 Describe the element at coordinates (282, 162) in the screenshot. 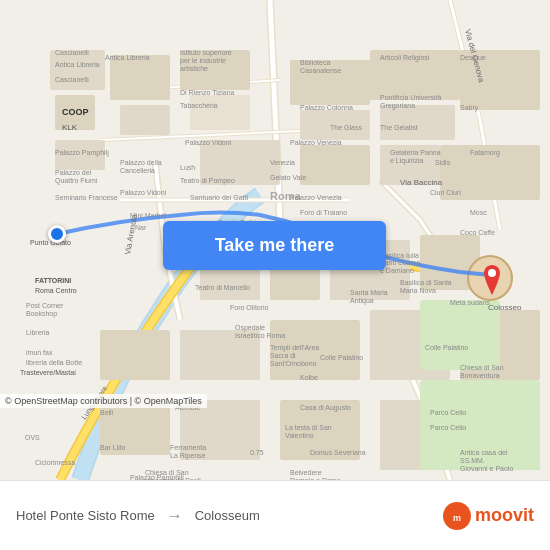

I see `svg-text: Venezia` at that location.